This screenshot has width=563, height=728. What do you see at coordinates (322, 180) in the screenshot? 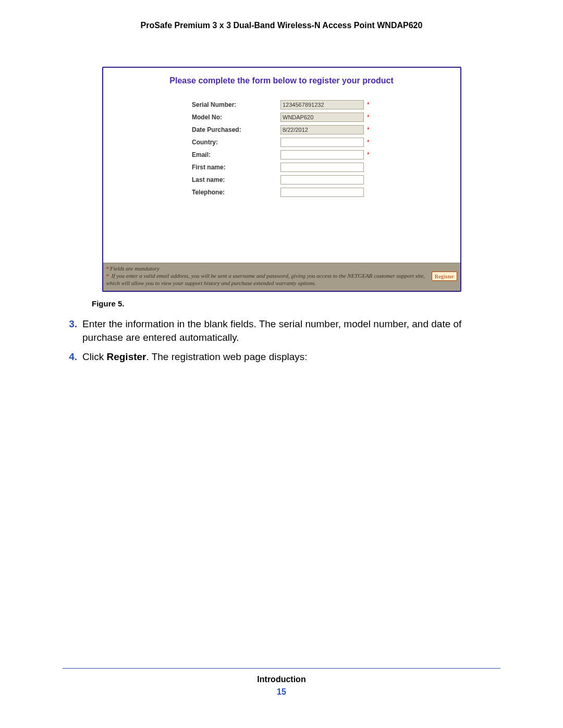
I see `last-name-input` at bounding box center [322, 180].